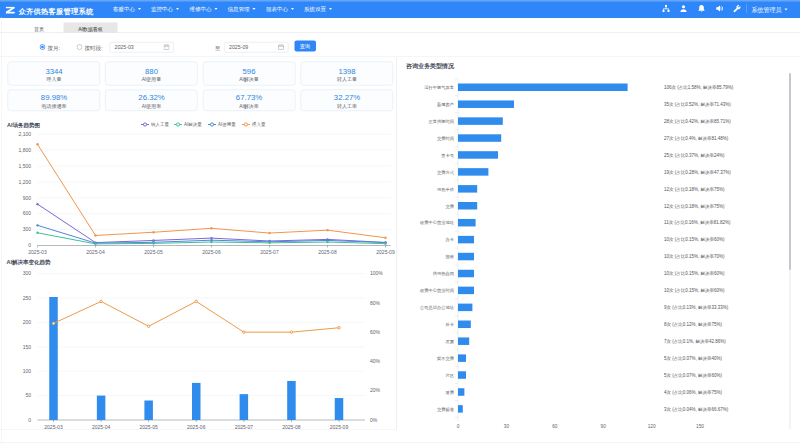 The image size is (800, 443). Describe the element at coordinates (28, 322) in the screenshot. I see `svg-text: 200` at that location.